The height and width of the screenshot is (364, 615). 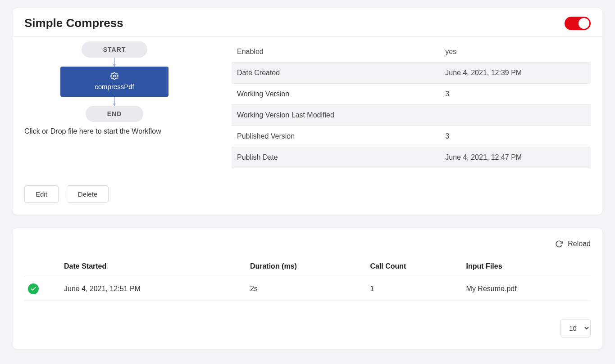 I want to click on info-value: June 4, 2021, 12:47 PM, so click(x=515, y=157).